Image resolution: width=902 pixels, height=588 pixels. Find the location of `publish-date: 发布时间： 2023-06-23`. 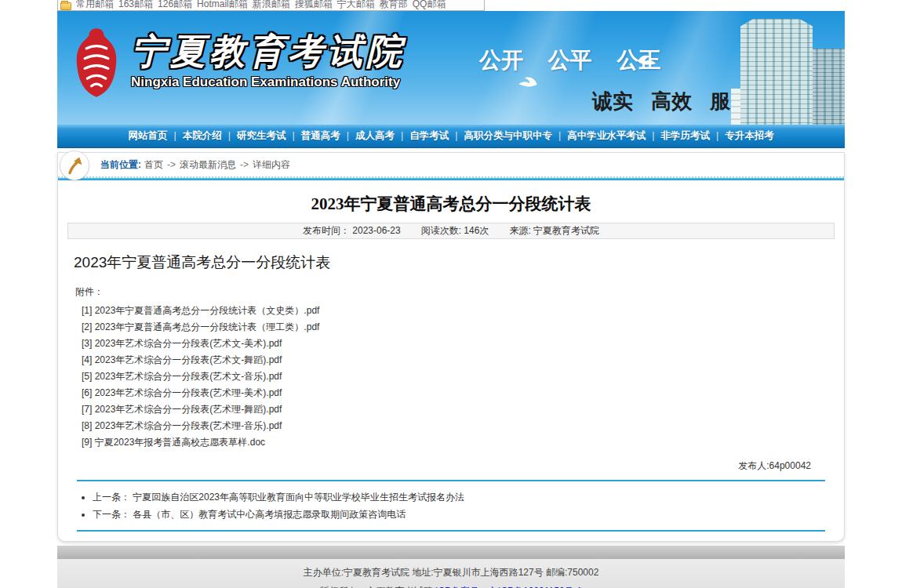

publish-date: 发布时间： 2023-06-23 is located at coordinates (351, 230).